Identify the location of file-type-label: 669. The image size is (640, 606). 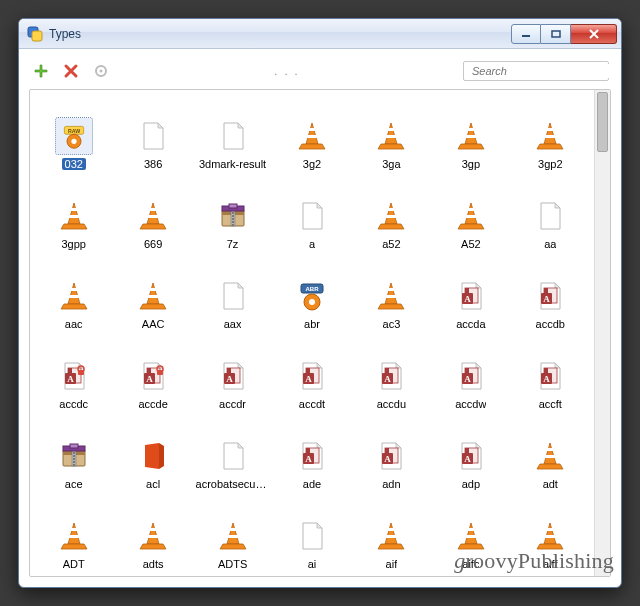
(153, 244).